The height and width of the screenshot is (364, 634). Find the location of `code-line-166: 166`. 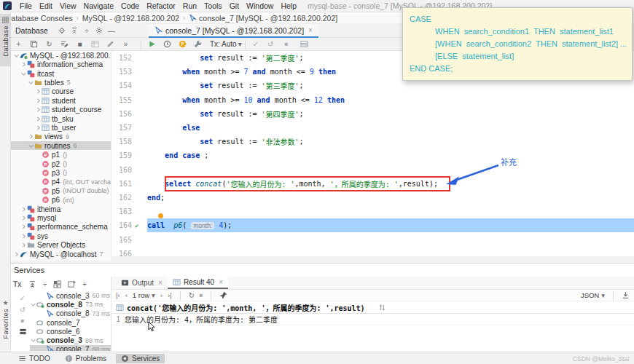

code-line-166: 166 is located at coordinates (373, 252).